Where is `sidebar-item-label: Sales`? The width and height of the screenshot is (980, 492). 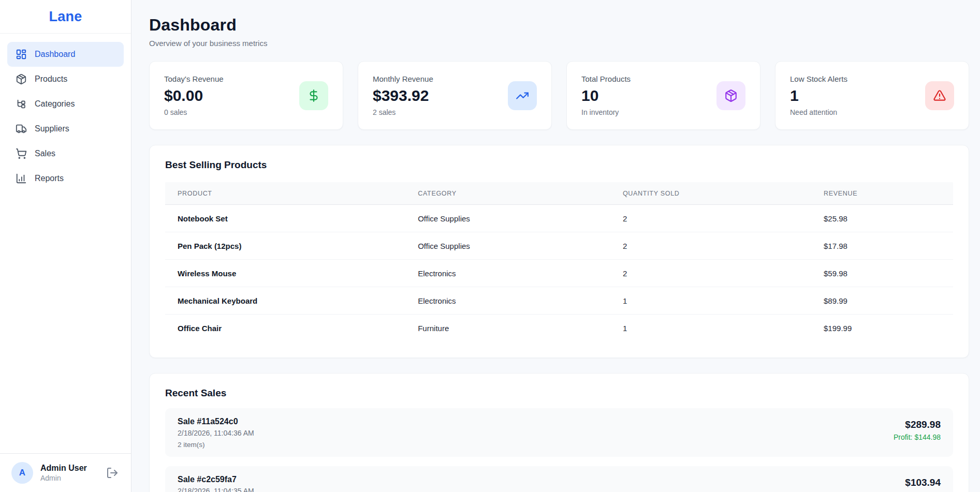 sidebar-item-label: Sales is located at coordinates (45, 154).